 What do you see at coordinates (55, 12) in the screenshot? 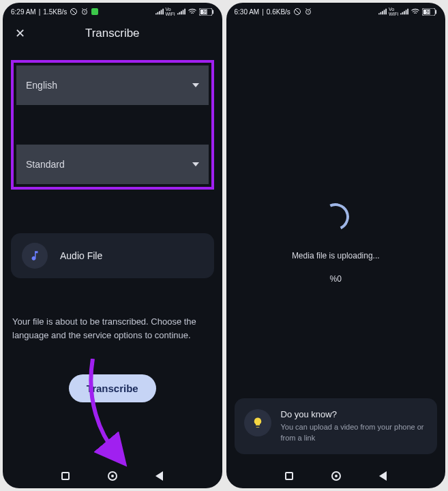
I see `status-net-speed: 1.5KB/s` at bounding box center [55, 12].